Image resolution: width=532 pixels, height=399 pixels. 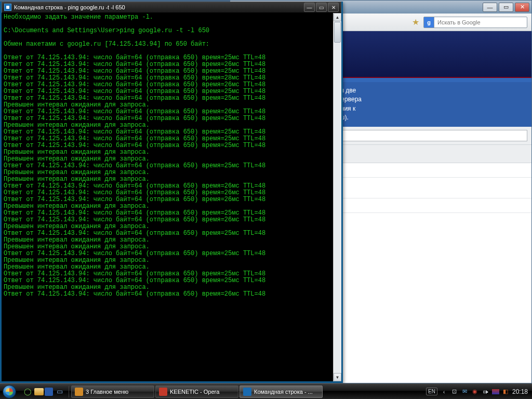 What do you see at coordinates (522, 7) in the screenshot?
I see `browser-close-button: ✕` at bounding box center [522, 7].